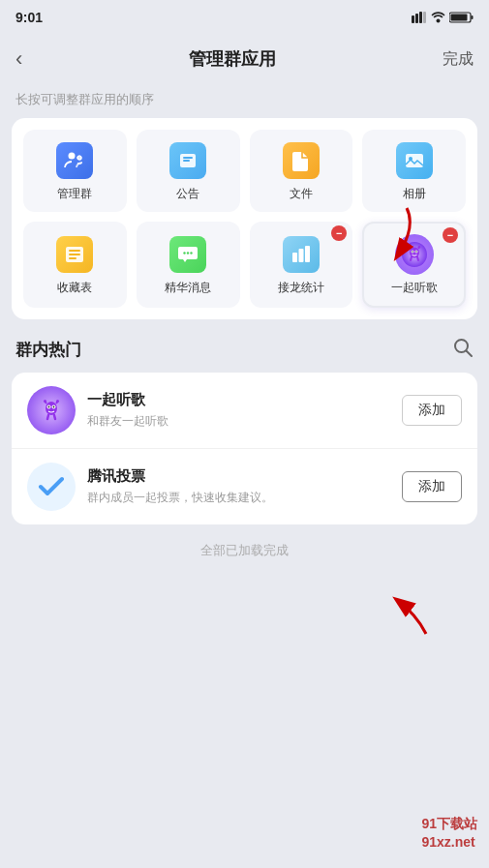  Describe the element at coordinates (244, 59) in the screenshot. I see `header: ‹ 管理群应用 完成` at that location.